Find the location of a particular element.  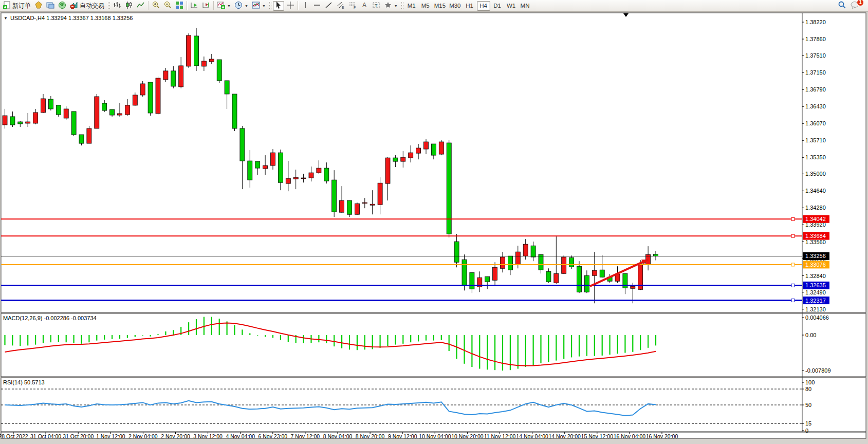

svg-text: T is located at coordinates (376, 5).